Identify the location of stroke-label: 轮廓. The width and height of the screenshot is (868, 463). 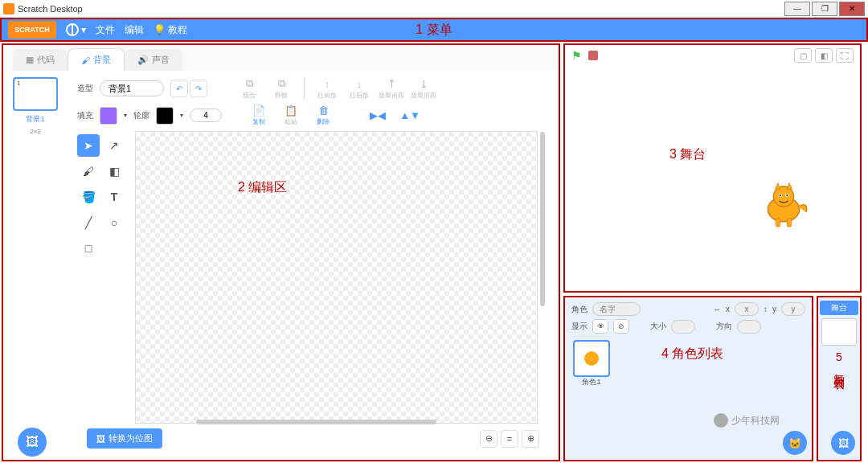
(141, 116).